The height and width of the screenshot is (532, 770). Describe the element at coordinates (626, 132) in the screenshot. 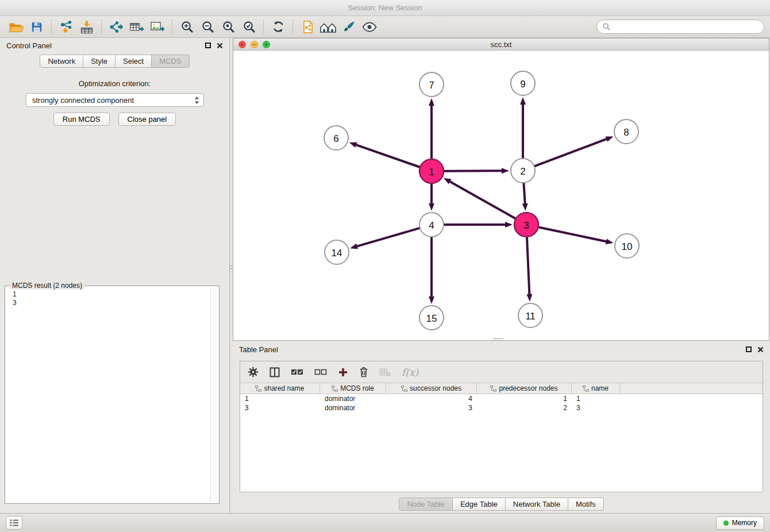

I see `graph-node-8: 8` at that location.